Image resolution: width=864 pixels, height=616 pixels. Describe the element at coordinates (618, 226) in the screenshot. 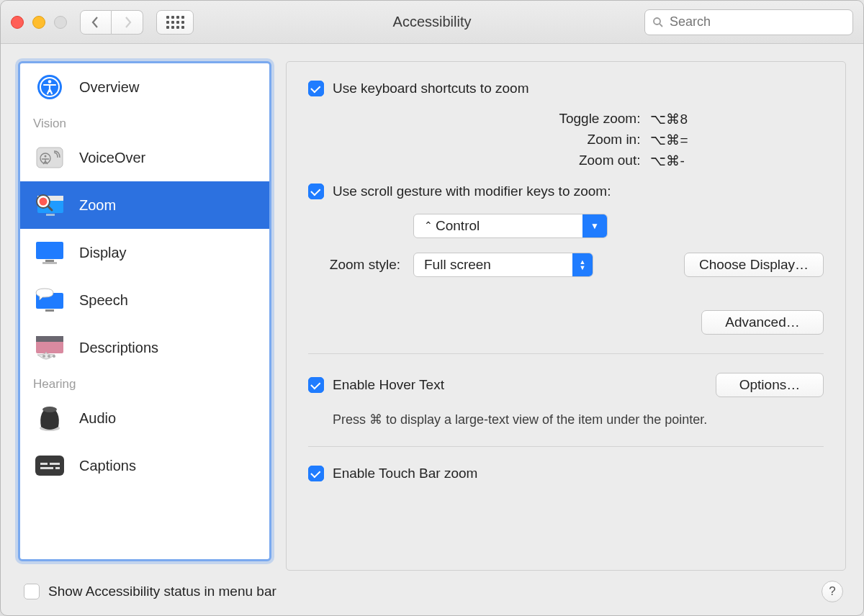

I see `modifier-key-row: ⌃Control ▼` at that location.